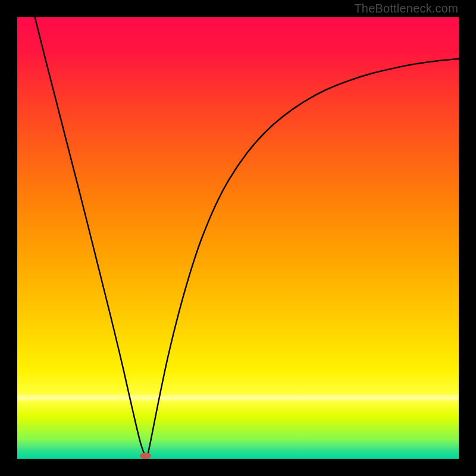 The height and width of the screenshot is (476, 476). What do you see at coordinates (145, 456) in the screenshot?
I see `optimum-marker` at bounding box center [145, 456].